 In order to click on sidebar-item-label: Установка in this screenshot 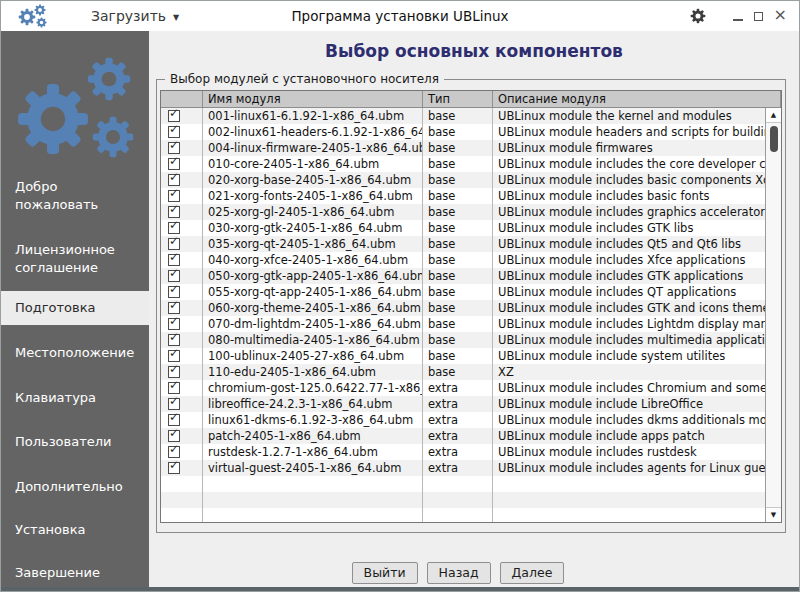, I will do `click(71, 530)`.